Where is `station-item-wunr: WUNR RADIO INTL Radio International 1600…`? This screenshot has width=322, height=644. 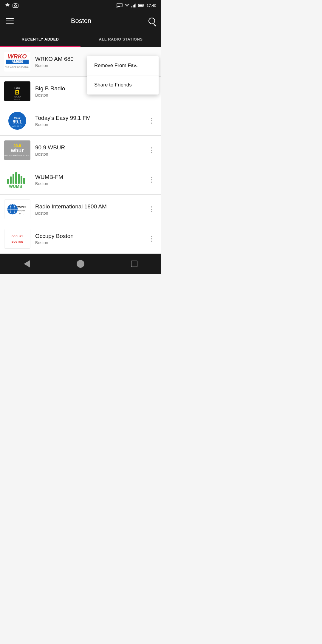 station-item-wunr: WUNR RADIO INTL Radio International 1600… is located at coordinates (80, 209).